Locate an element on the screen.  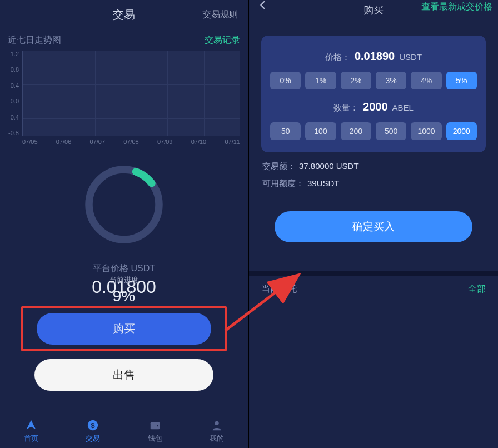
sell-button: 出售 is located at coordinates (124, 375).